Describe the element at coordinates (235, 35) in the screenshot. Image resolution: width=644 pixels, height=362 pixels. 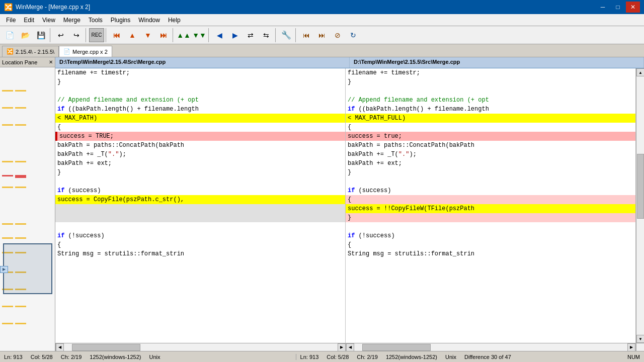
I see `copy-right-button: ▶` at that location.